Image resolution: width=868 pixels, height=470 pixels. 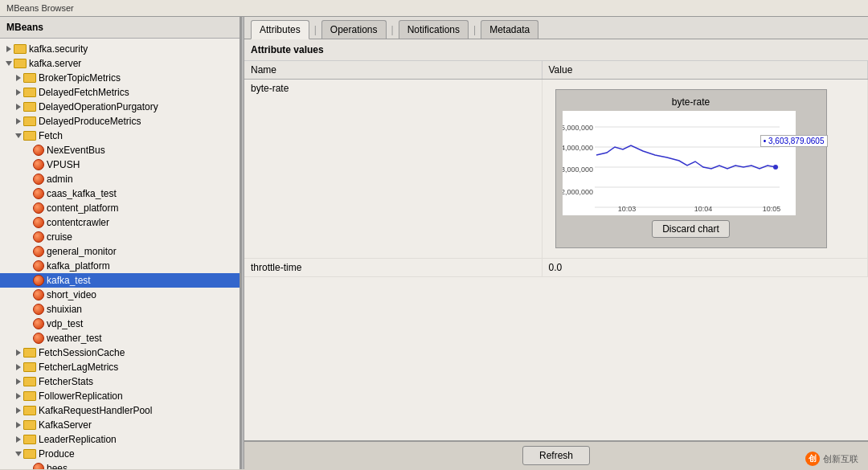 I want to click on chart-container: byte-rate5,000,0004,000,0003,000,0002,00…, so click(x=691, y=169).